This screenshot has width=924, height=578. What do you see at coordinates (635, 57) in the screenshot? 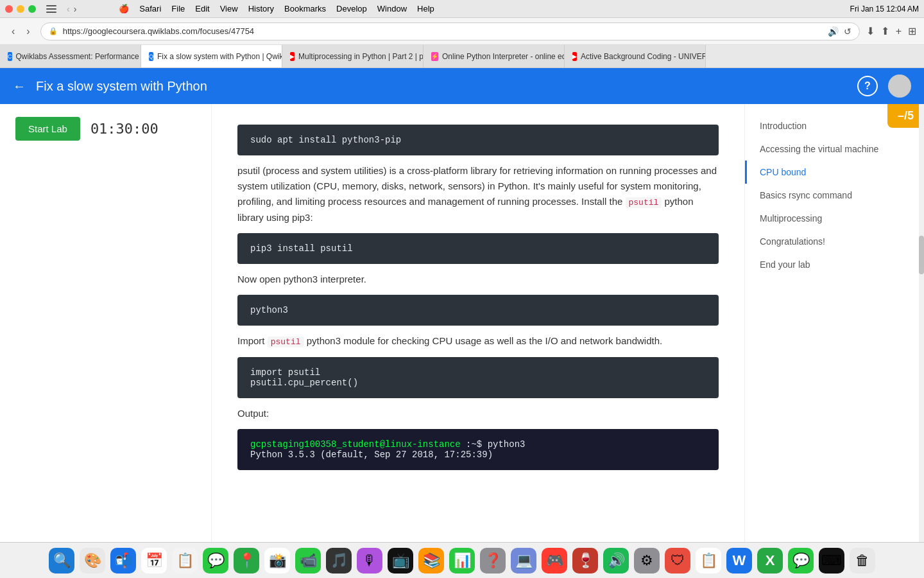
I see `tab-5: ▶ Active Background Coding - UNIVERSE...…` at bounding box center [635, 57].